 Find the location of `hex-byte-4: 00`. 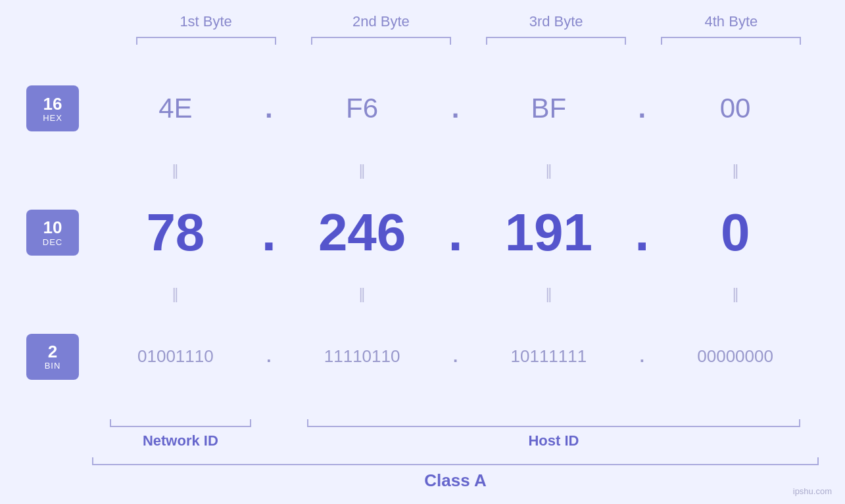

hex-byte-4: 00 is located at coordinates (735, 108).